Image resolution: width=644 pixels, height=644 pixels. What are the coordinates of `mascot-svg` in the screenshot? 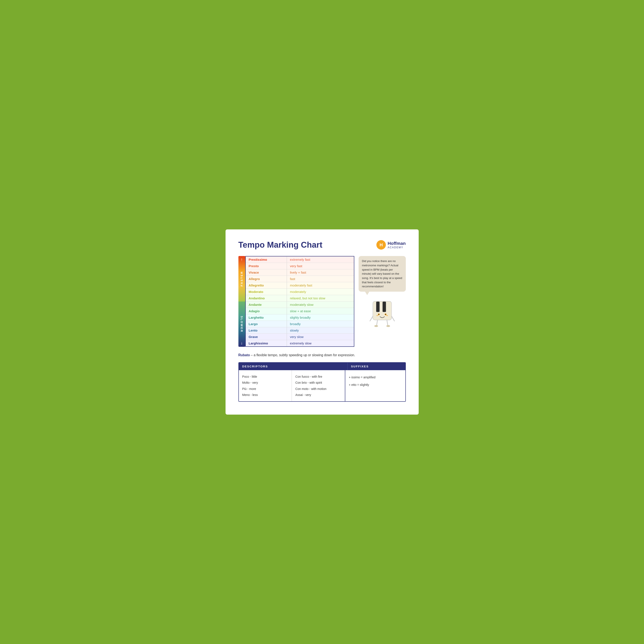 It's located at (382, 314).